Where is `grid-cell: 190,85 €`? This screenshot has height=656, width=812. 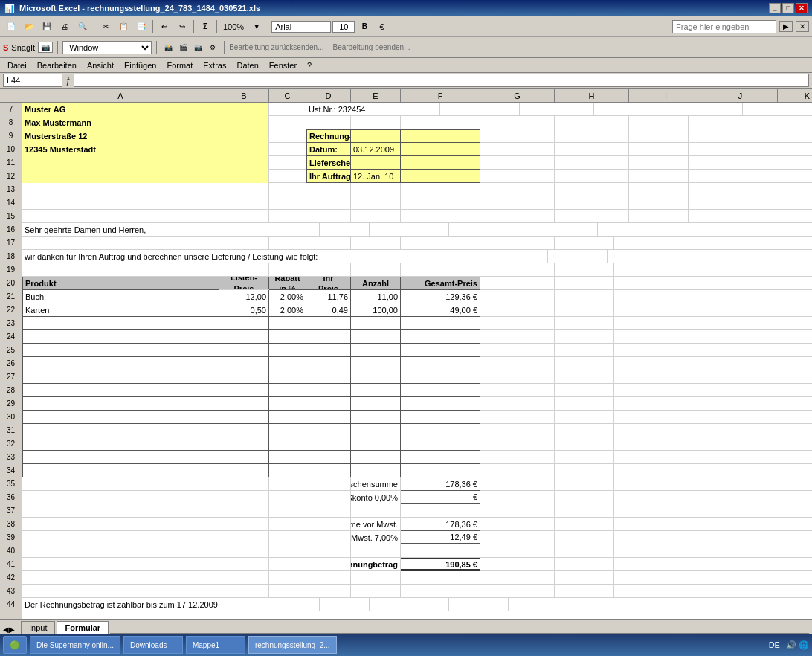 grid-cell: 190,85 € is located at coordinates (440, 565).